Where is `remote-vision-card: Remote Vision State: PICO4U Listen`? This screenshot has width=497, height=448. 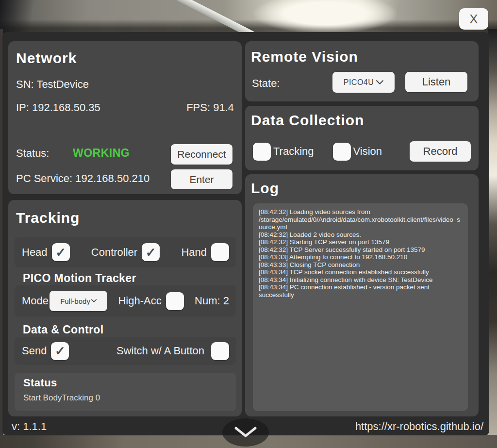
remote-vision-card: Remote Vision State: PICO4U Listen is located at coordinates (362, 71).